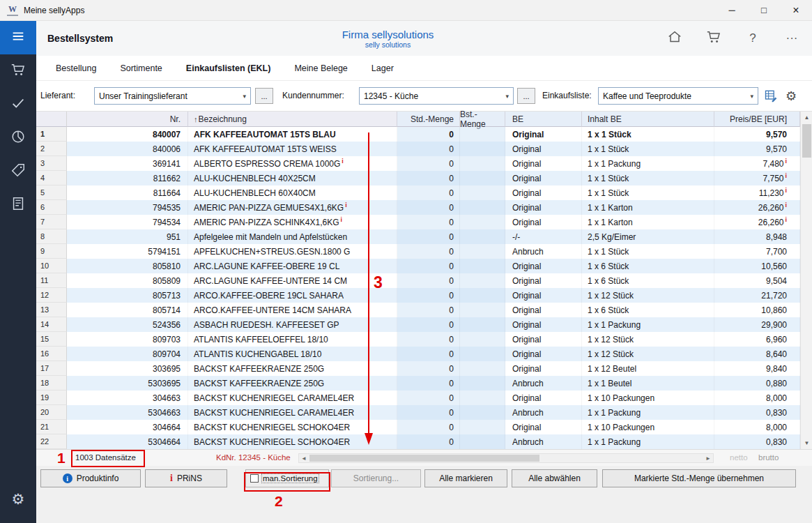 This screenshot has width=812, height=523. What do you see at coordinates (424, 134) in the screenshot?
I see `table-row: 1 840007 AFK KAFFEEAUTOMAT 15TS BLAU 0 O…` at bounding box center [424, 134].